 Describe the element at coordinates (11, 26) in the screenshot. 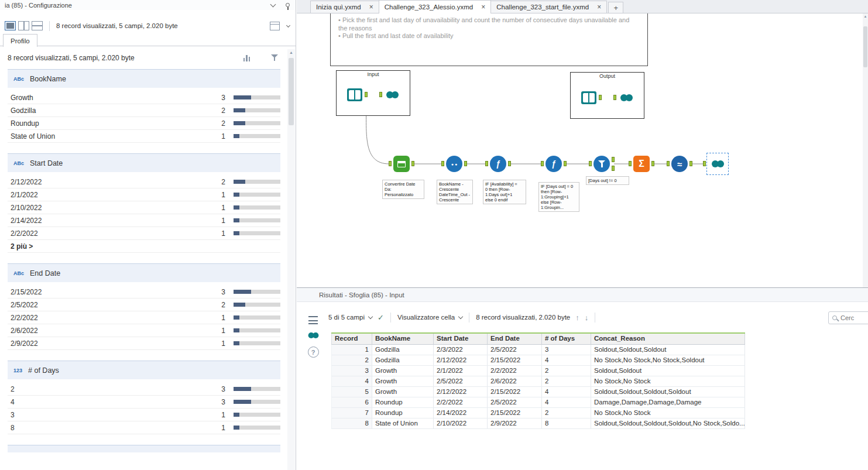

I see `single-pane-layout-icon` at that location.